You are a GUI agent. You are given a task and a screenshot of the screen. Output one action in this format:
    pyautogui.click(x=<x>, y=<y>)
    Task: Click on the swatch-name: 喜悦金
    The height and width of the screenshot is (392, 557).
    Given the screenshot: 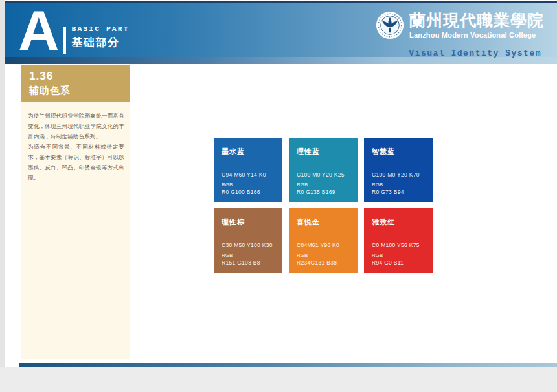 What is the action you would take?
    pyautogui.click(x=324, y=223)
    